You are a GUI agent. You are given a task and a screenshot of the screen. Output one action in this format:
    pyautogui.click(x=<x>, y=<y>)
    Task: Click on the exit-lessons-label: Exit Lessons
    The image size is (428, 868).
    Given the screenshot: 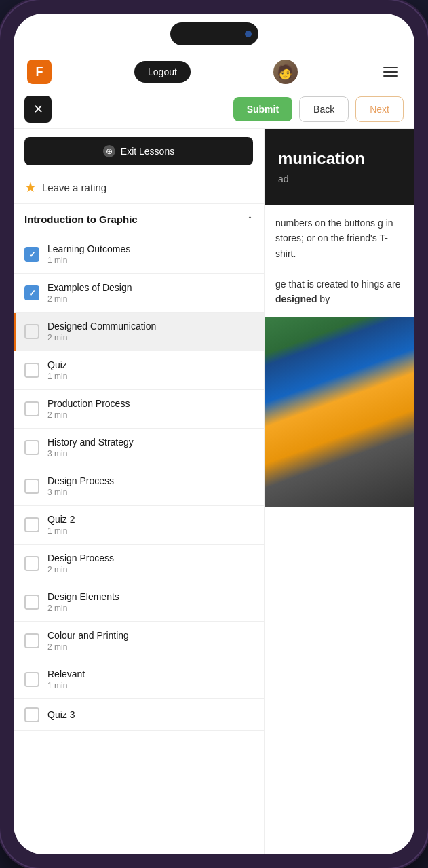 What is the action you would take?
    pyautogui.click(x=148, y=151)
    